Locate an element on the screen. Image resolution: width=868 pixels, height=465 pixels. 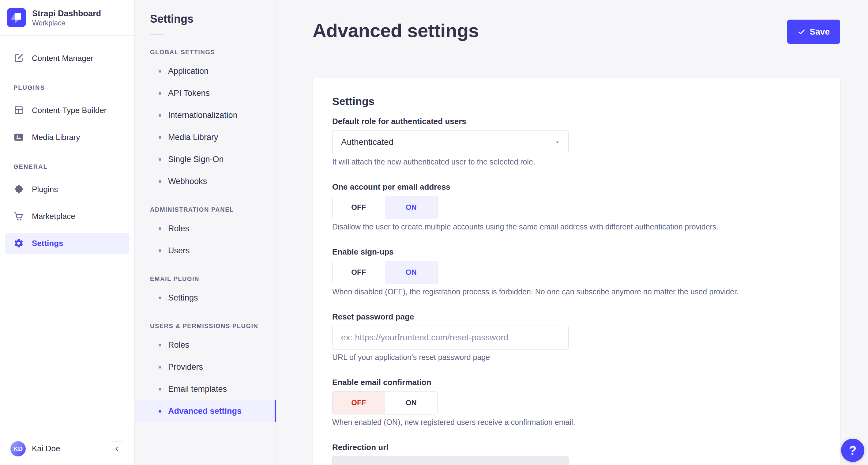
subnav-item-single-sign-on: Single Sign-On is located at coordinates (206, 159).